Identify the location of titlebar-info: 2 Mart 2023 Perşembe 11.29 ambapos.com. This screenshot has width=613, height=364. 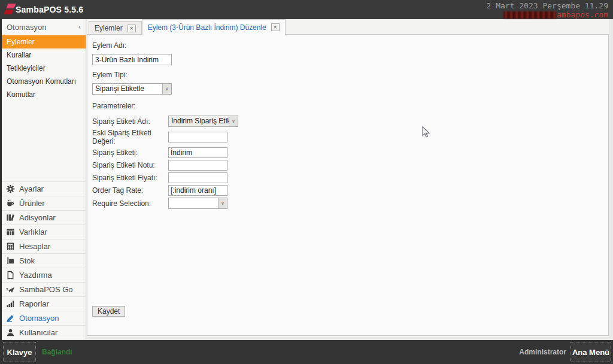
(548, 10).